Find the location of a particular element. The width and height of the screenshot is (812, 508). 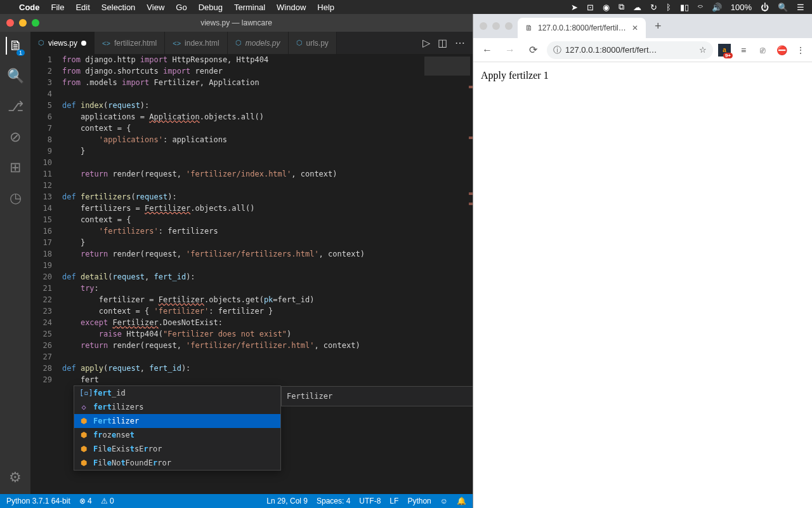

tab-favicon: 🗎 is located at coordinates (529, 28).